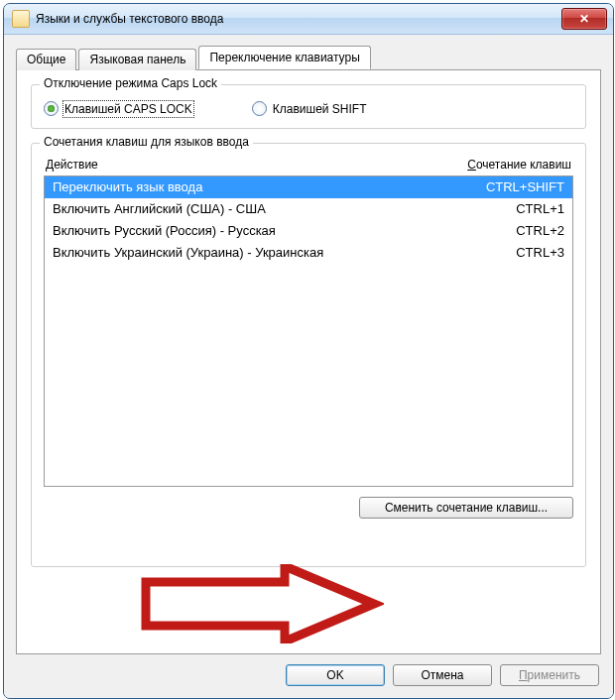 This screenshot has width=615, height=700. I want to click on radio-shift-key: Клавишей SHIFT, so click(309, 109).